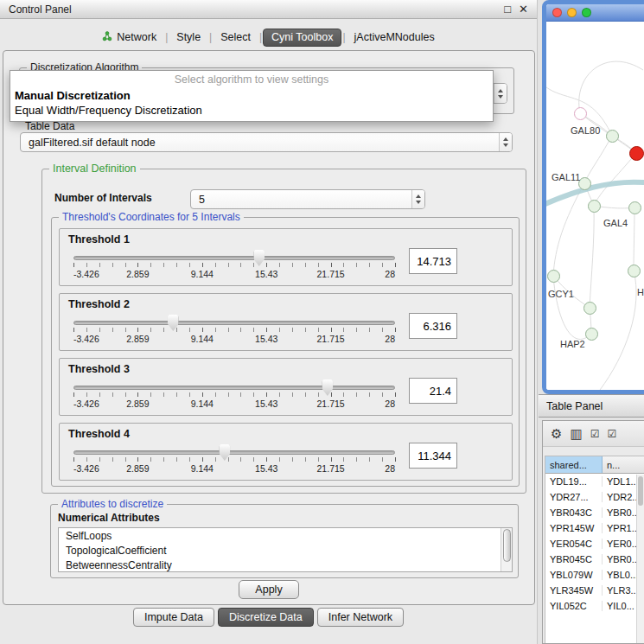  Describe the element at coordinates (623, 465) in the screenshot. I see `column-header: n...` at that location.